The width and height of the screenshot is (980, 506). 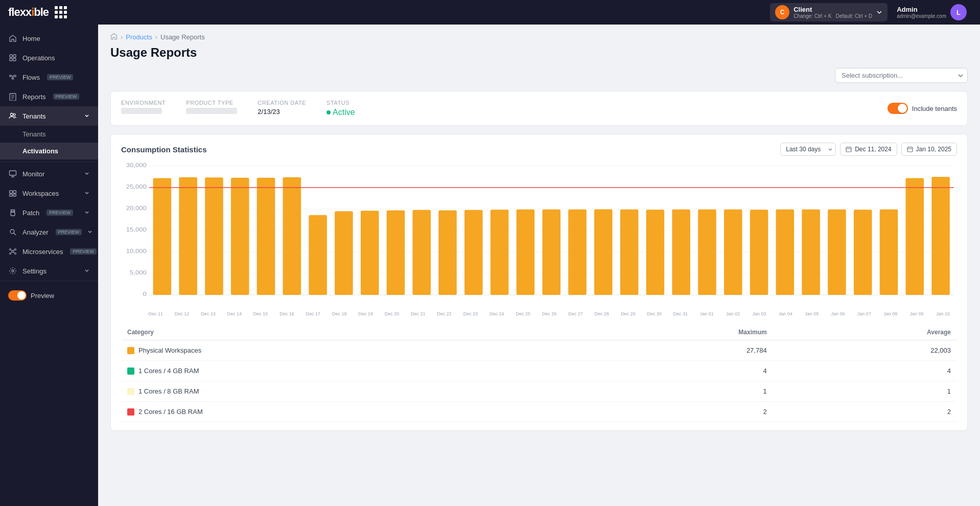 I want to click on client-selector: C Client Change: Ctrl + K Default: Ctrl …, so click(x=829, y=12).